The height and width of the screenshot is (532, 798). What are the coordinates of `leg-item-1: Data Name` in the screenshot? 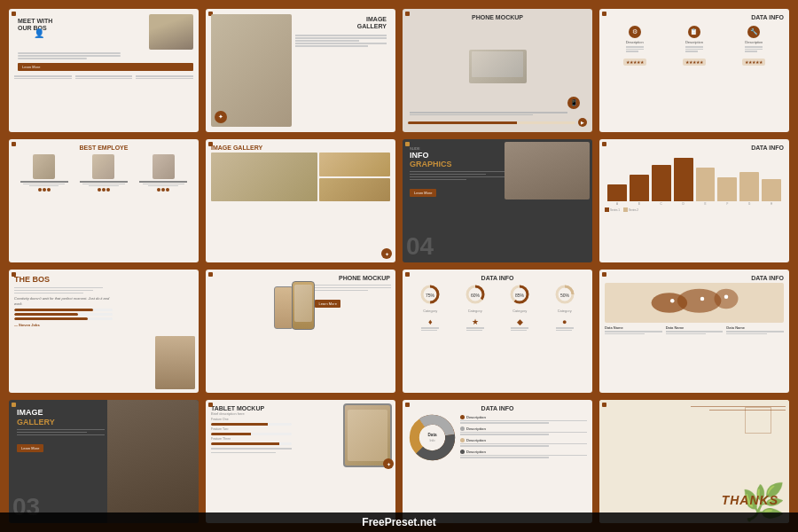 It's located at (633, 330).